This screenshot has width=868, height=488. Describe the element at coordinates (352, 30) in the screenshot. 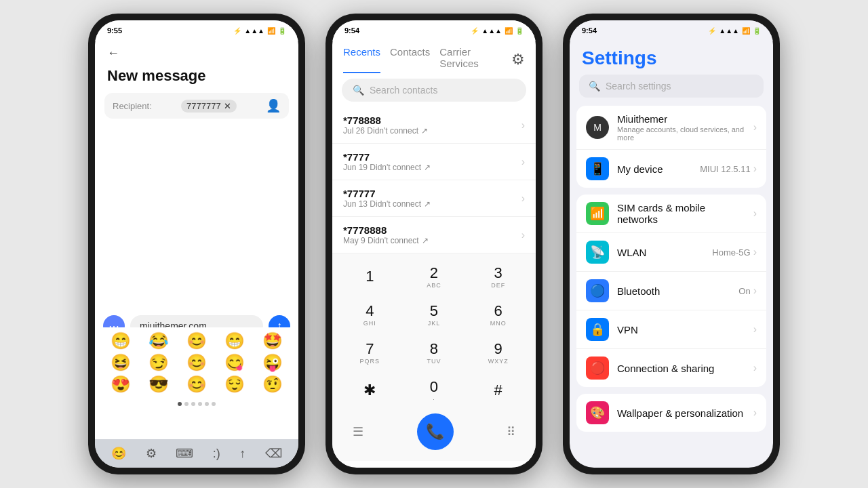

I see `time-2: 9:54` at that location.